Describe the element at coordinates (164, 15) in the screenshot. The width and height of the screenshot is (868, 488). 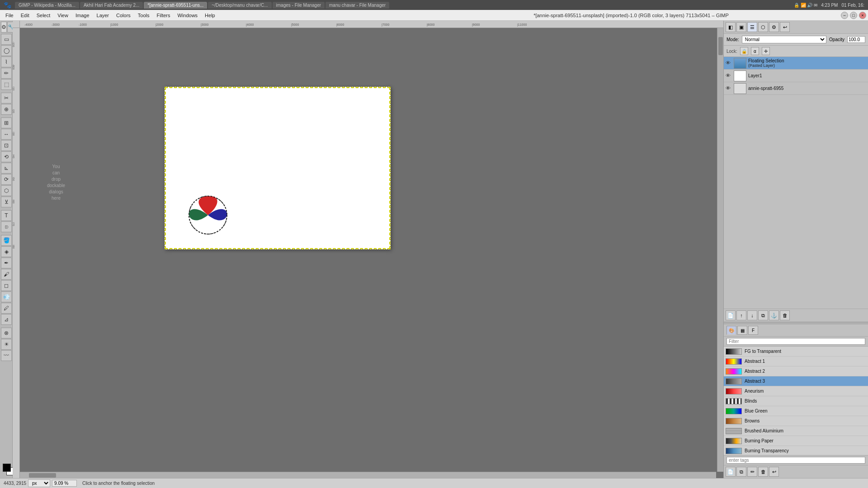
I see `menu-filters: Filters` at that location.